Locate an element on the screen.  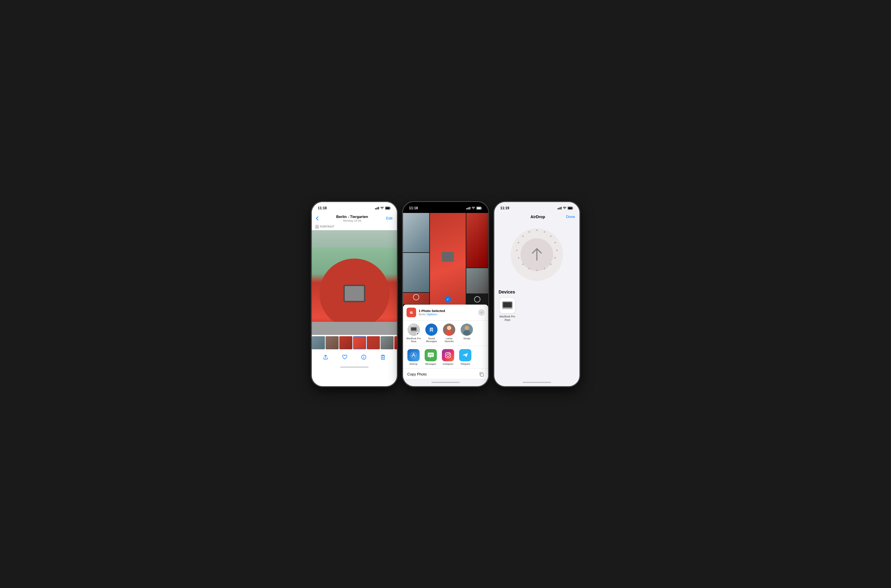
share-sheet: 1 Photo Selected Berlin Options › × is located at coordinates (446, 342).